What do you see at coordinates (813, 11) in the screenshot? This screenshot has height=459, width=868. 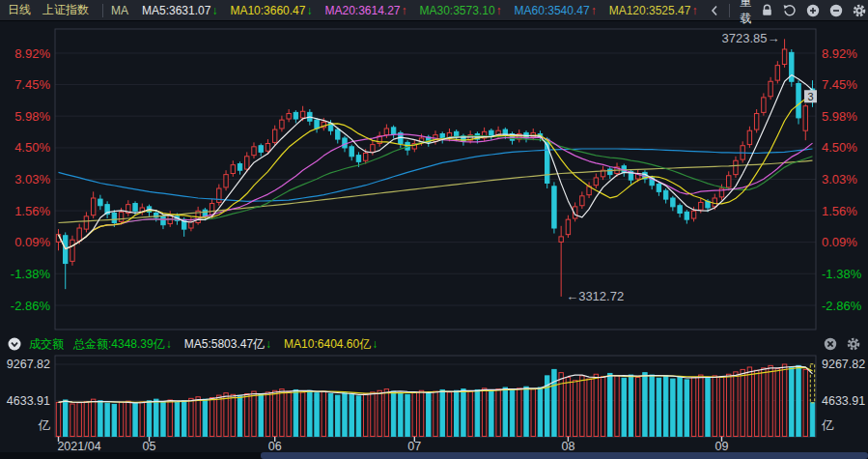 I see `zoom-in-icon` at bounding box center [813, 11].